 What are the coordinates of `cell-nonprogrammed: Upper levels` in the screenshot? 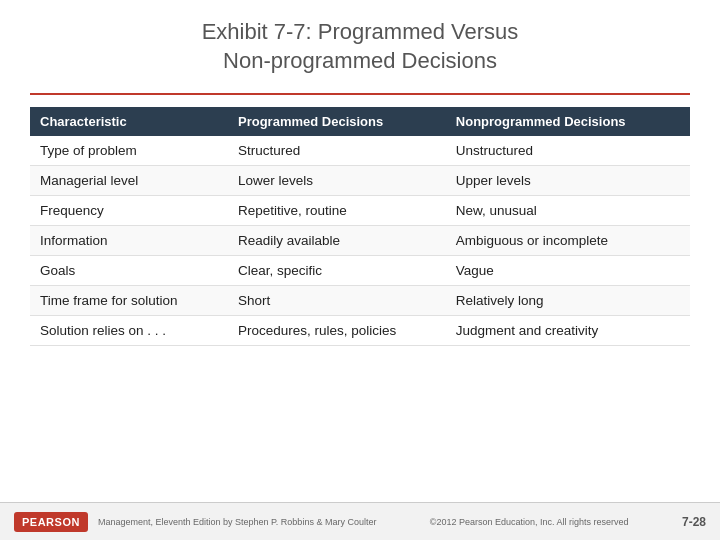 It's located at (568, 181).